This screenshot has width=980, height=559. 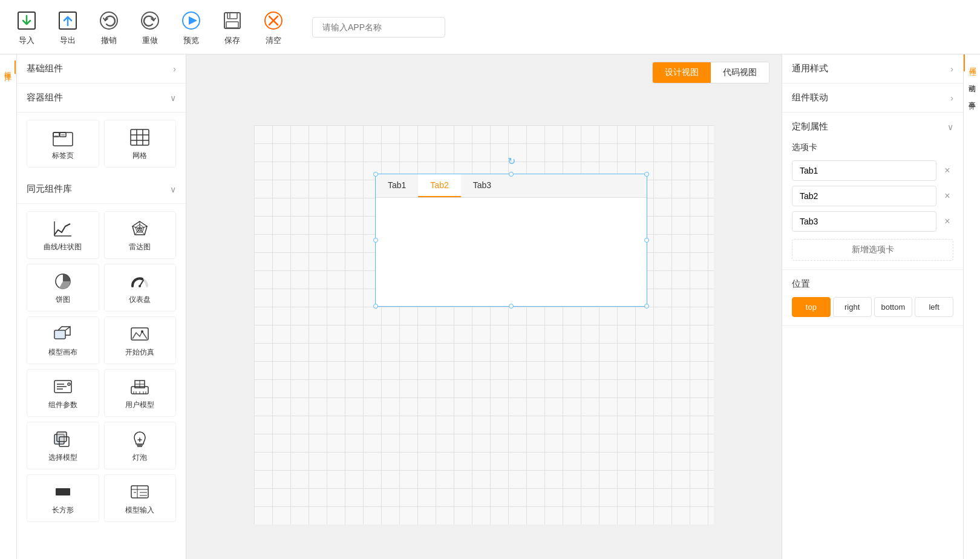 What do you see at coordinates (63, 144) in the screenshot?
I see `tab-page-component: 标签页` at bounding box center [63, 144].